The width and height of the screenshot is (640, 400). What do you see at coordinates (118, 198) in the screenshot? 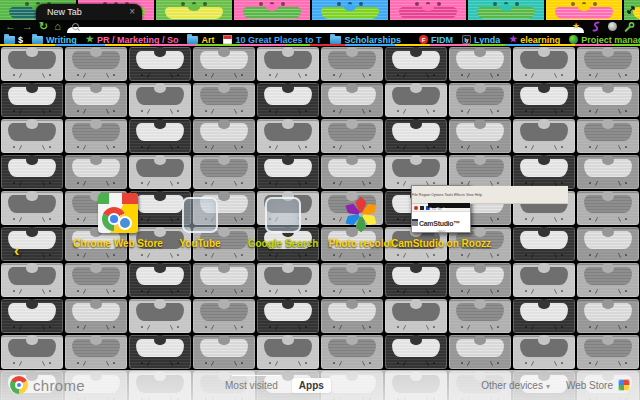
I see `bag-lid` at bounding box center [118, 198].